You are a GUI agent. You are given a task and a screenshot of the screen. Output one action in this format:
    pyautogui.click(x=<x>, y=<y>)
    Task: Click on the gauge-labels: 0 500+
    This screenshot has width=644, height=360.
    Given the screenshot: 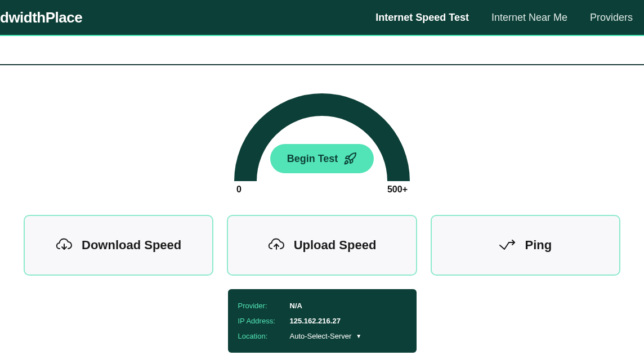 What is the action you would take?
    pyautogui.click(x=322, y=190)
    